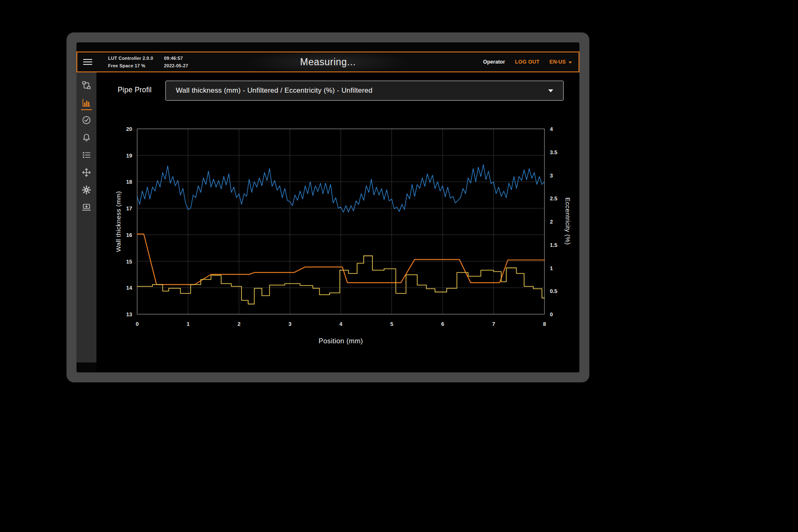 This screenshot has width=798, height=532. I want to click on svg-text: 5, so click(392, 324).